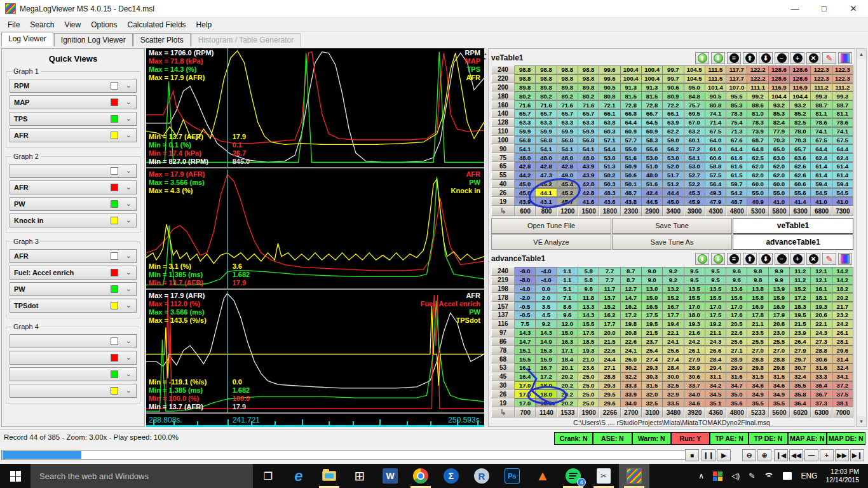  Describe the element at coordinates (142, 476) in the screenshot. I see `taskbar-search-input: Search the web and Windows` at that location.